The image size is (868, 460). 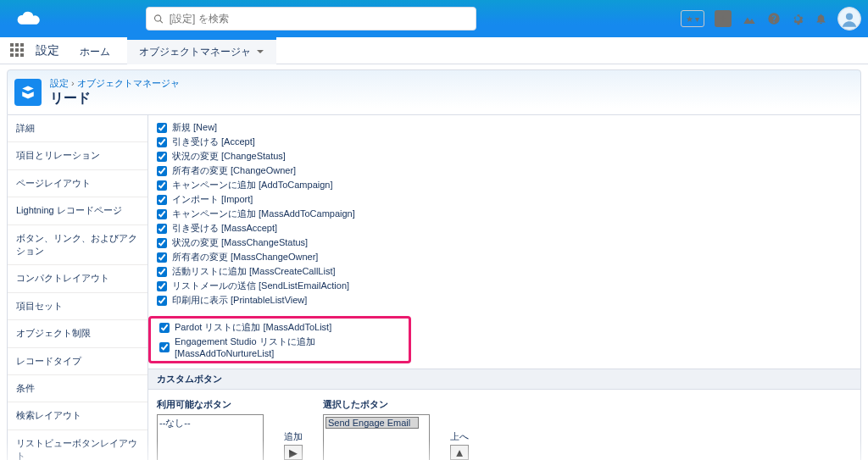 What do you see at coordinates (202, 51) in the screenshot?
I see `nav-object-manager: オブジェクトマネージャ` at bounding box center [202, 51].